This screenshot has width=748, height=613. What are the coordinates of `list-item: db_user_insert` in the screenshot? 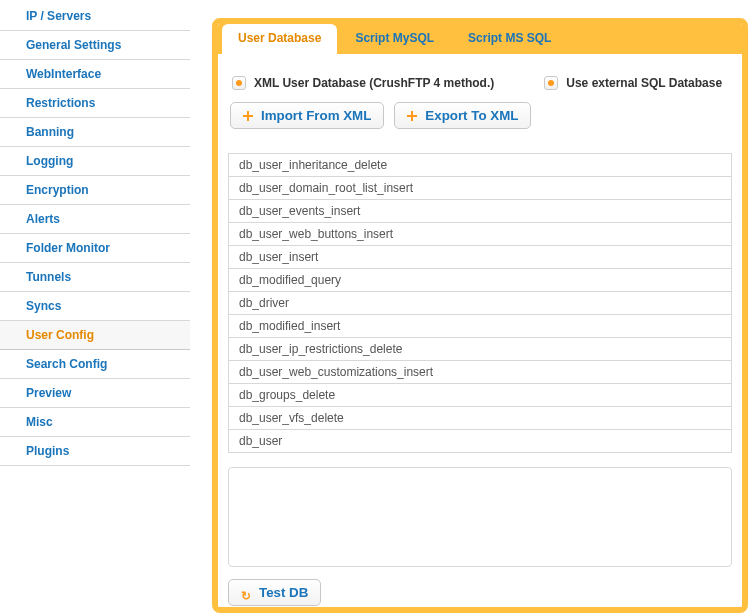 It's located at (480, 258).